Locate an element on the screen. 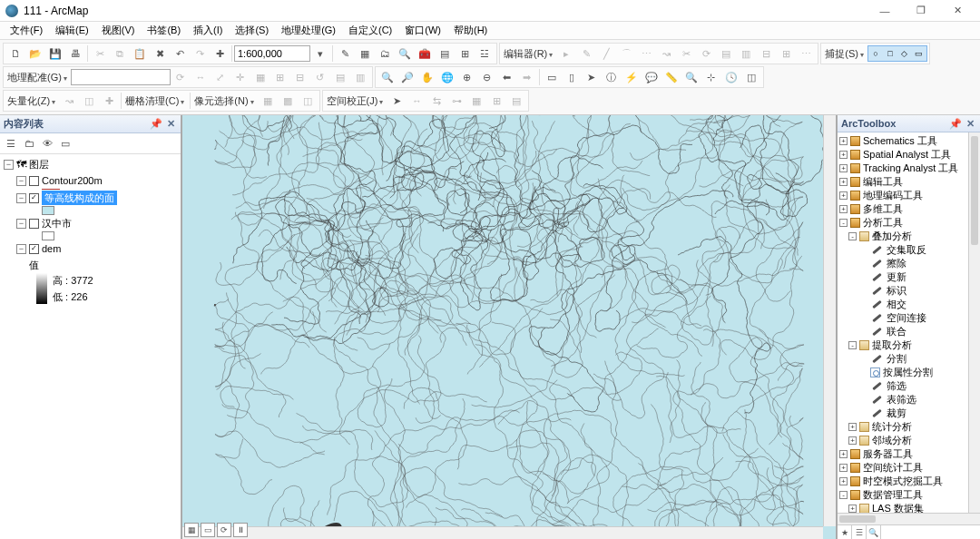 The height and width of the screenshot is (539, 980). georef-rotate-icon: ⟳ is located at coordinates (181, 77).